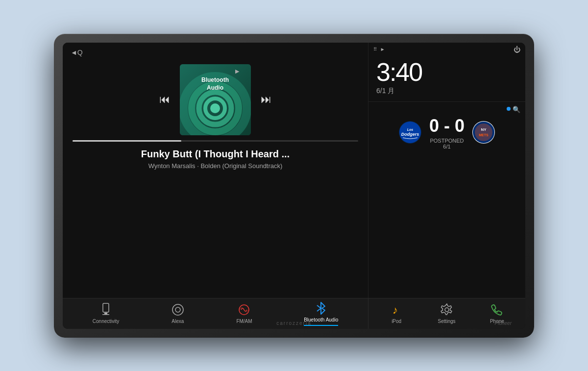 The width and height of the screenshot is (588, 371). I want to click on album-art: Bluetooth Audio ▶, so click(216, 100).